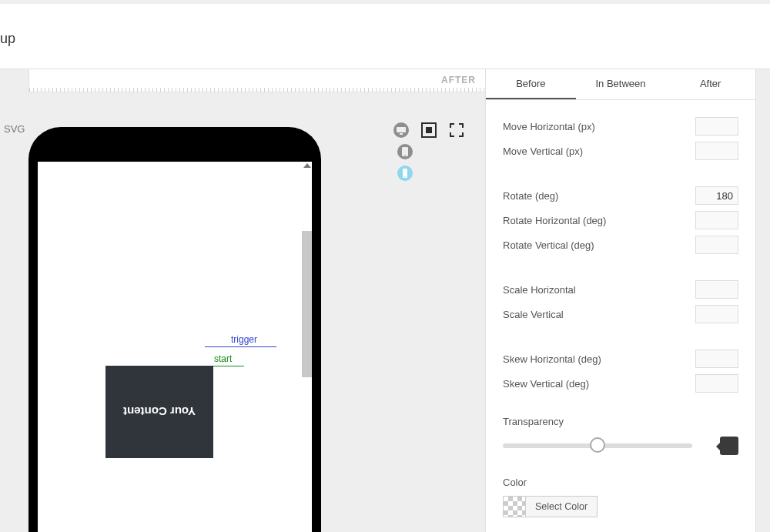 The width and height of the screenshot is (770, 532). What do you see at coordinates (457, 130) in the screenshot?
I see `expand-icon` at bounding box center [457, 130].